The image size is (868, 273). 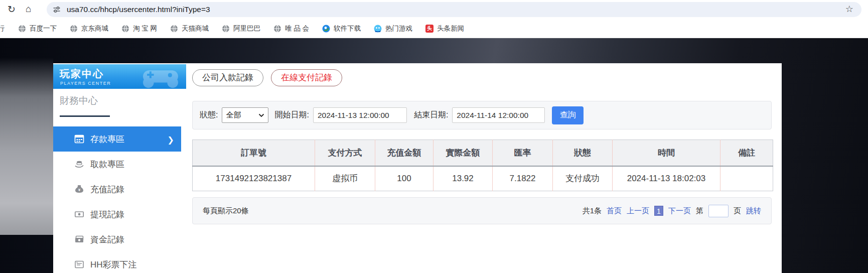 I want to click on bookmark-label: 头条新闻, so click(x=451, y=29).